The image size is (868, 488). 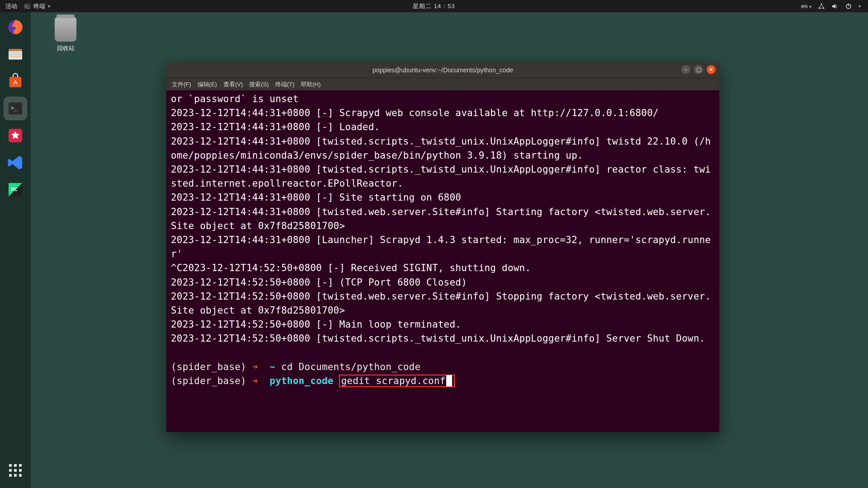 What do you see at coordinates (397, 381) in the screenshot?
I see `highlighted-command: gedit scrapyd.conf` at bounding box center [397, 381].